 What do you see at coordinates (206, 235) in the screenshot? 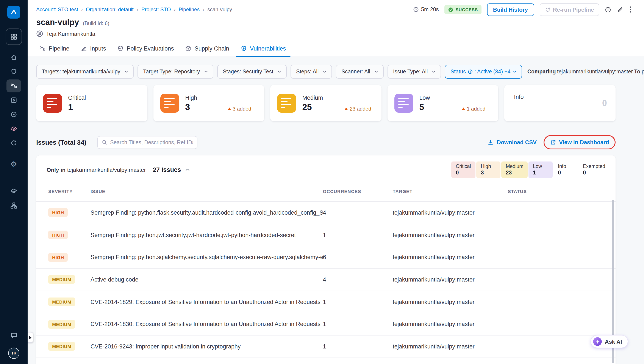
I see `issue-title: Semgrep Finding: python.jwt.security.jwt…` at bounding box center [206, 235].